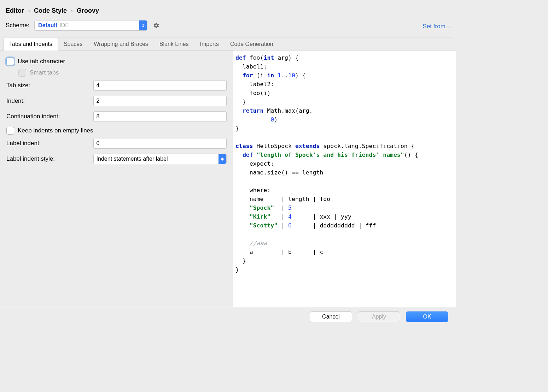 The width and height of the screenshot is (548, 392). What do you see at coordinates (228, 8) in the screenshot?
I see `breadcrumb: Editor › Code Style › Groovy` at bounding box center [228, 8].